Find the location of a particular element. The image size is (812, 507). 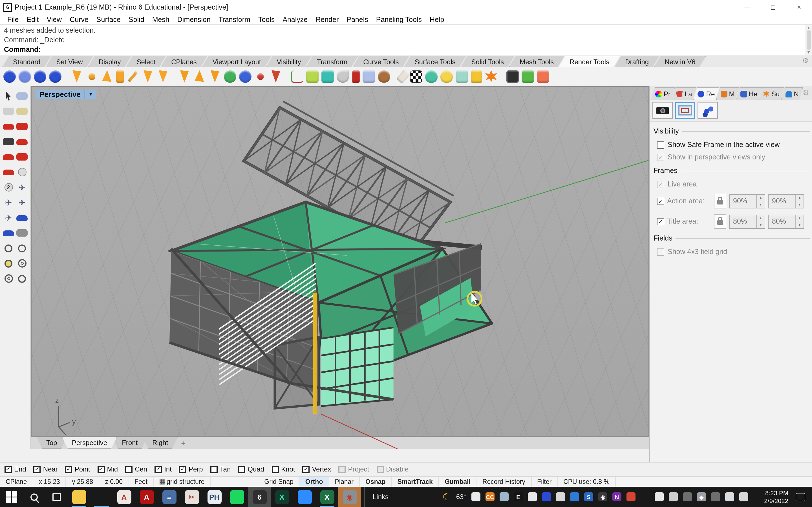

osnap-toggle: Quad is located at coordinates (251, 469).